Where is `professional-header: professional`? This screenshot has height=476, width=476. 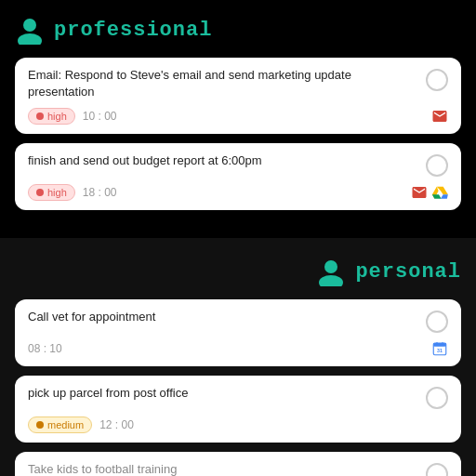 professional-header: professional is located at coordinates (238, 30).